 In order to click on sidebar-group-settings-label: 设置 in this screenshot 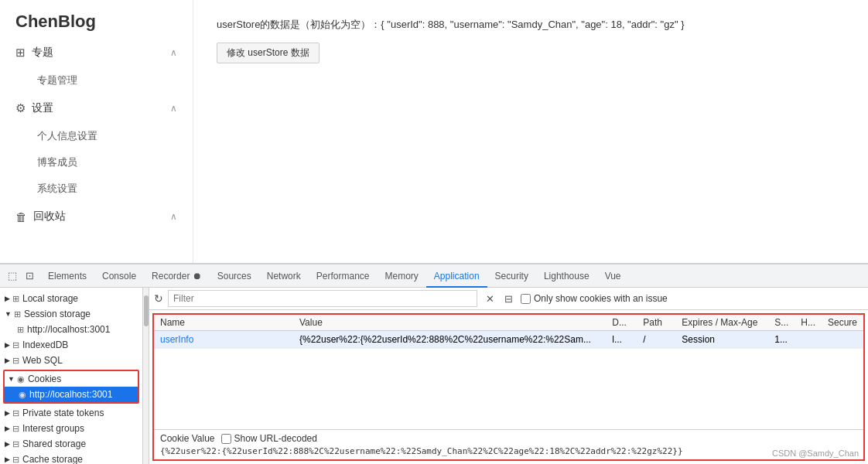, I will do `click(43, 108)`.